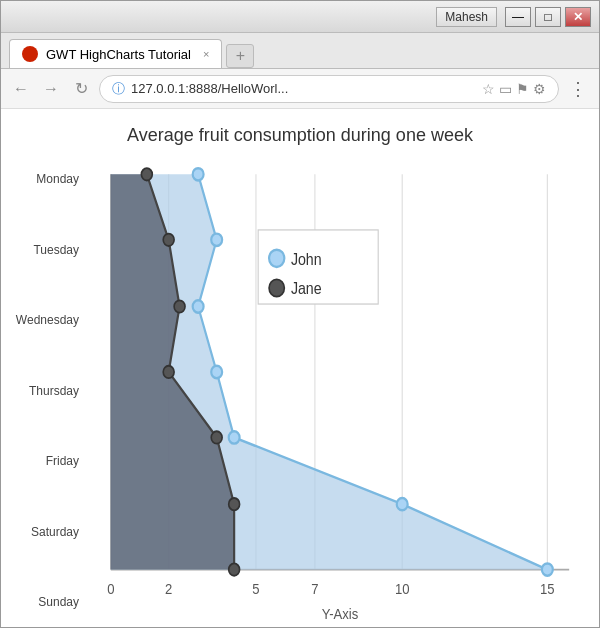 The height and width of the screenshot is (628, 600). What do you see at coordinates (506, 89) in the screenshot?
I see `cast-icon: ▭` at bounding box center [506, 89].